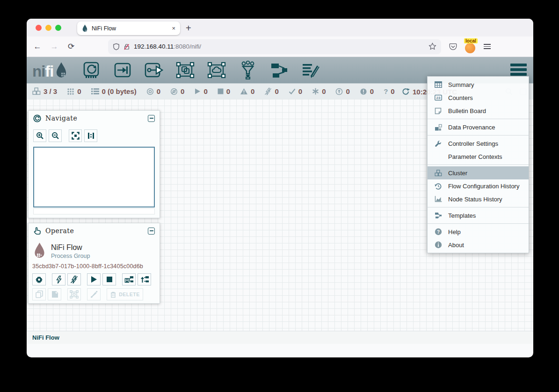  What do you see at coordinates (144, 279) in the screenshot?
I see `upload-template-button` at bounding box center [144, 279].